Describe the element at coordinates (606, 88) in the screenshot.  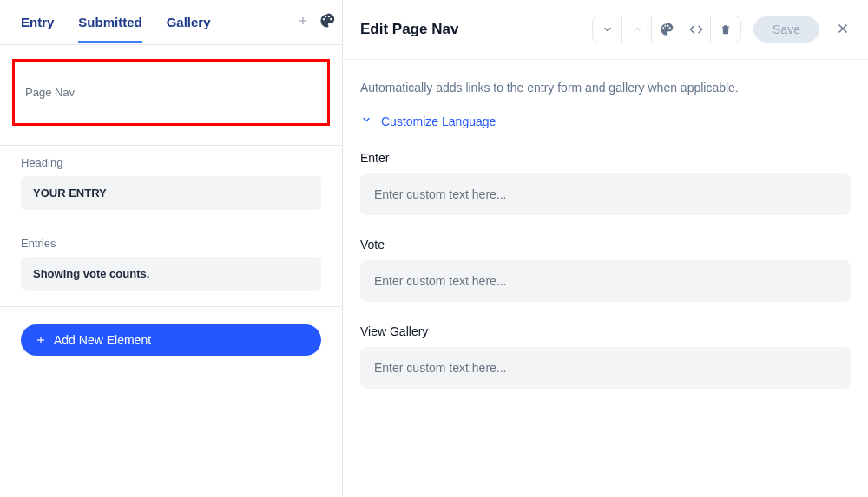
I see `description-text: Automatically adds links to the entry fo…` at that location.